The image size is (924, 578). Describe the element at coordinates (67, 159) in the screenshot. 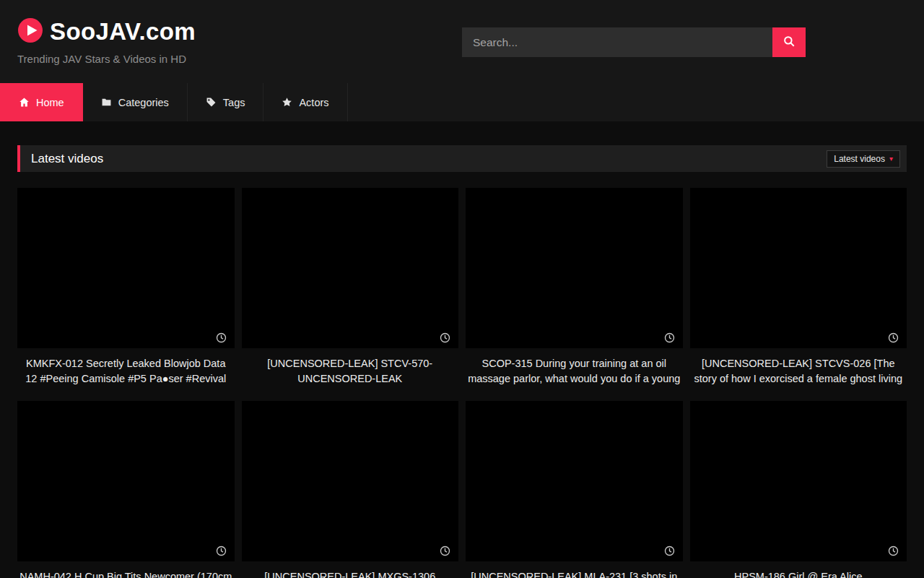

I see `section-title: Latest videos` at that location.